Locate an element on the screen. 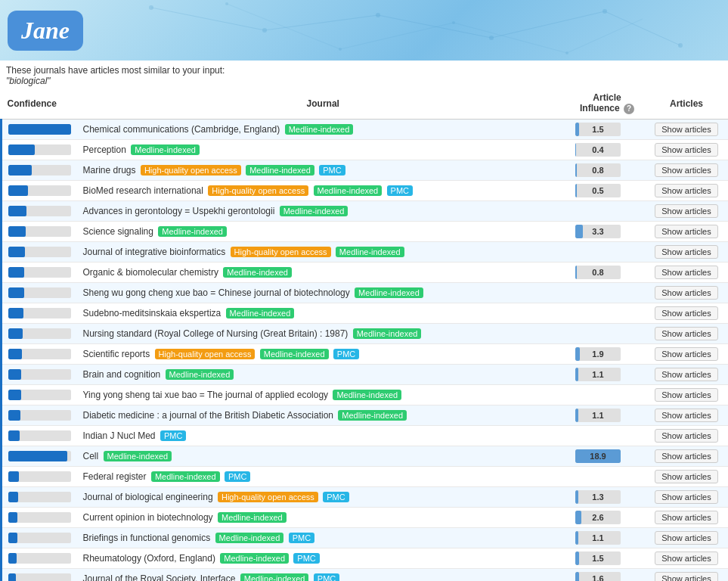 This screenshot has width=728, height=581. influence-bar: 0.4 is located at coordinates (598, 150).